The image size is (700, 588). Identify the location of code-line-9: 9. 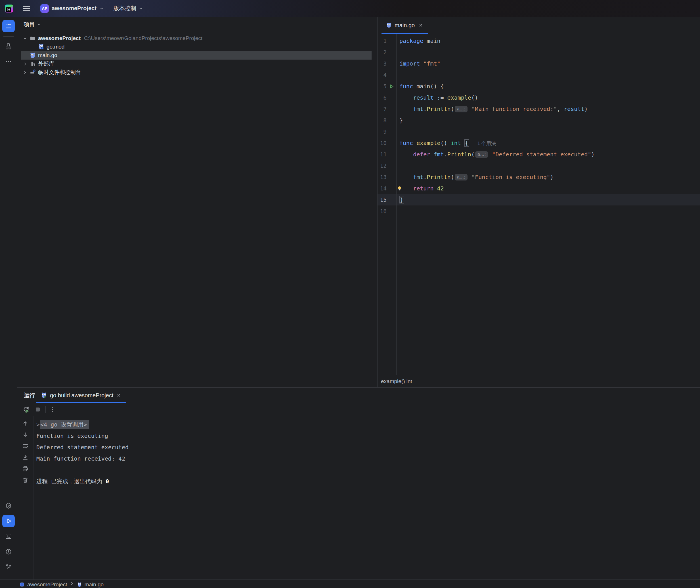
(539, 132).